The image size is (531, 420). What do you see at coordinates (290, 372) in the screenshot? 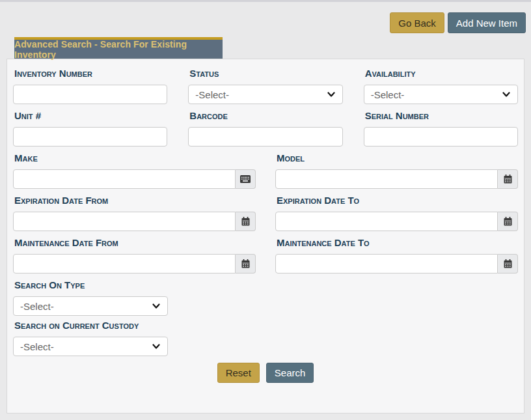
I see `search-button: Search` at bounding box center [290, 372].